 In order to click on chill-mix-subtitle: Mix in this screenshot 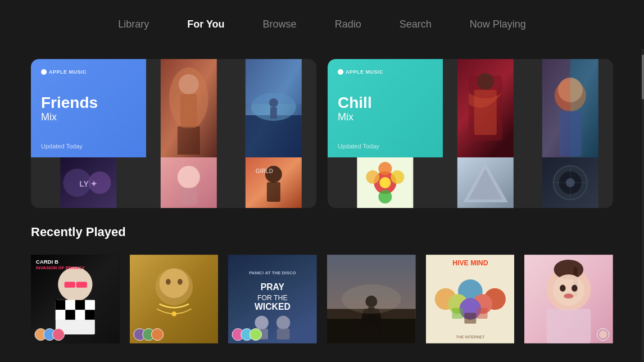, I will do `click(386, 117)`.